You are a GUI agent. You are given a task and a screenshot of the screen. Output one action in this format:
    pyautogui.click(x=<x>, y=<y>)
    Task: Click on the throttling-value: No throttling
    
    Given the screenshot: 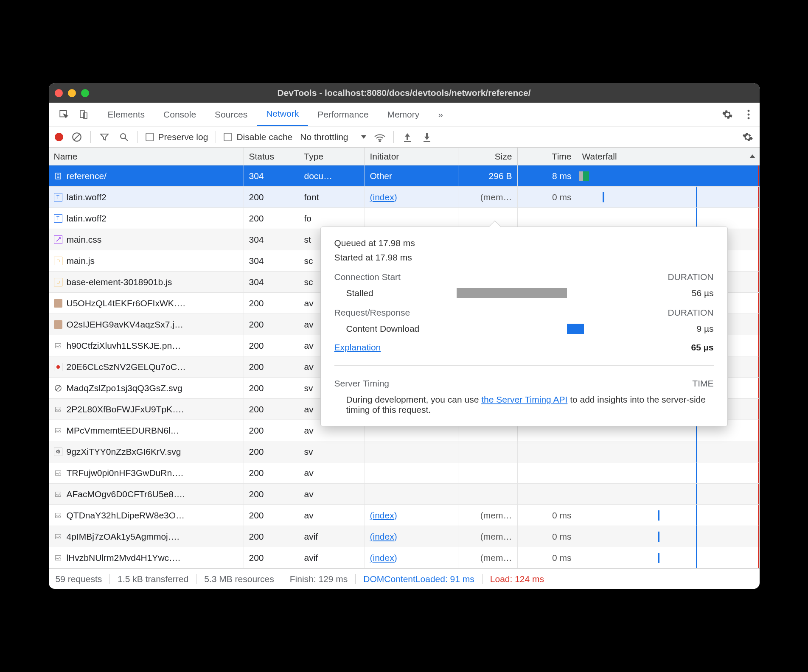 What is the action you would take?
    pyautogui.click(x=324, y=137)
    